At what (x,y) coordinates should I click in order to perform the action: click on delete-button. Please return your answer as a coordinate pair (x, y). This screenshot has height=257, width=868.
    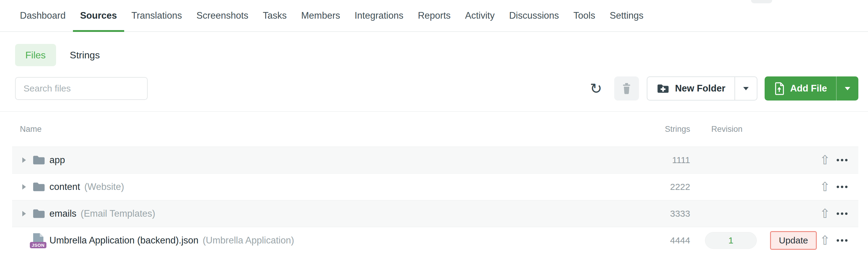
    Looking at the image, I should click on (627, 88).